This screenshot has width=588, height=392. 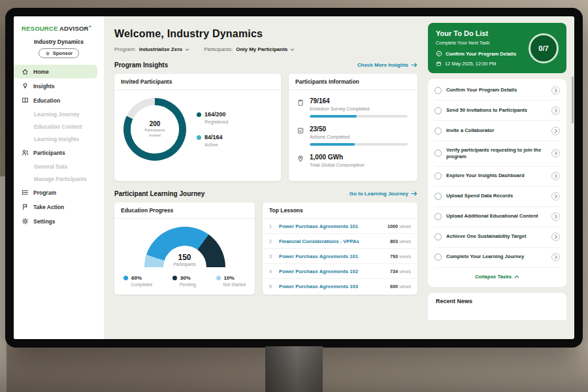 What do you see at coordinates (497, 257) in the screenshot?
I see `task-row: Complete Your Learning Journey` at bounding box center [497, 257].